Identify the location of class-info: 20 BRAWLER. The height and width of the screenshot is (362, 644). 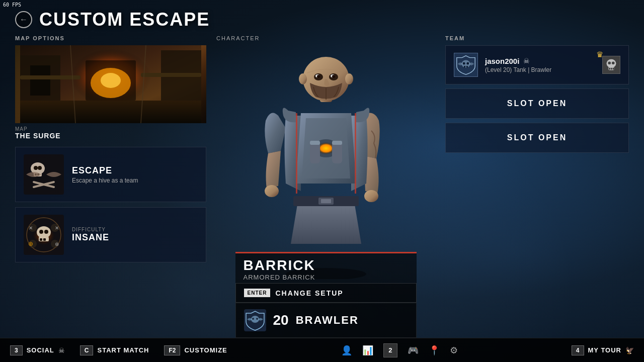
(326, 320).